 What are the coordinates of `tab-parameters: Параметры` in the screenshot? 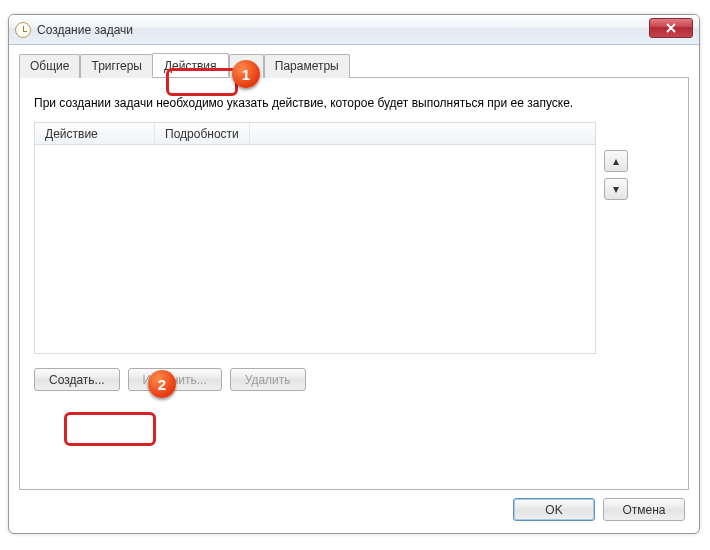 It's located at (307, 66).